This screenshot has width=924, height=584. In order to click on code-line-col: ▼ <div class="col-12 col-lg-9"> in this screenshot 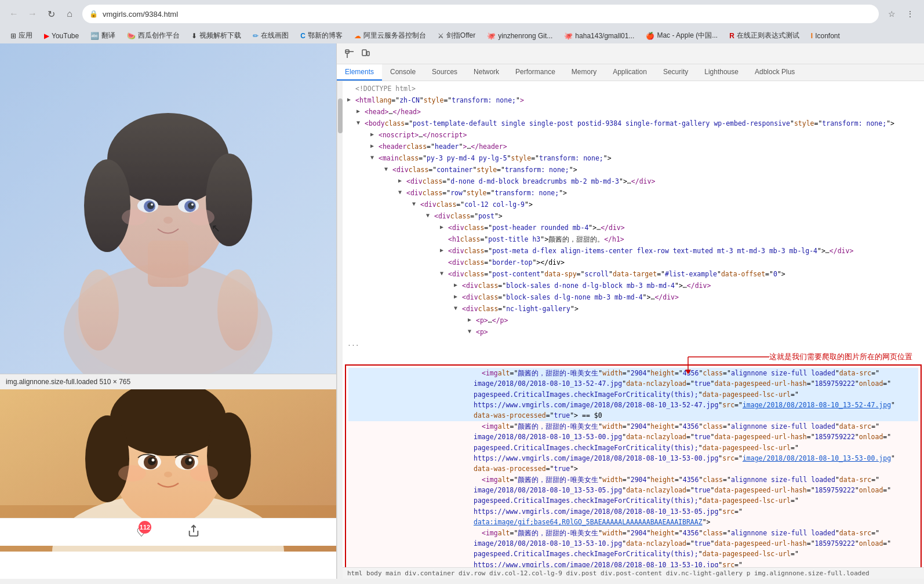, I will do `click(633, 205)`.